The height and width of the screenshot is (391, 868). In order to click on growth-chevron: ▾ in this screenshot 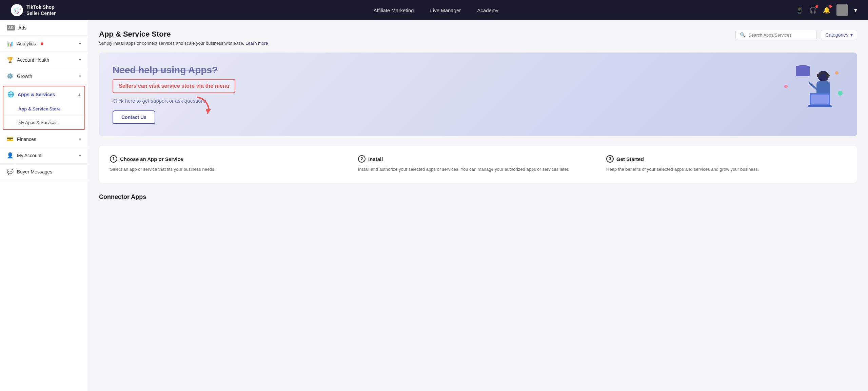, I will do `click(80, 76)`.